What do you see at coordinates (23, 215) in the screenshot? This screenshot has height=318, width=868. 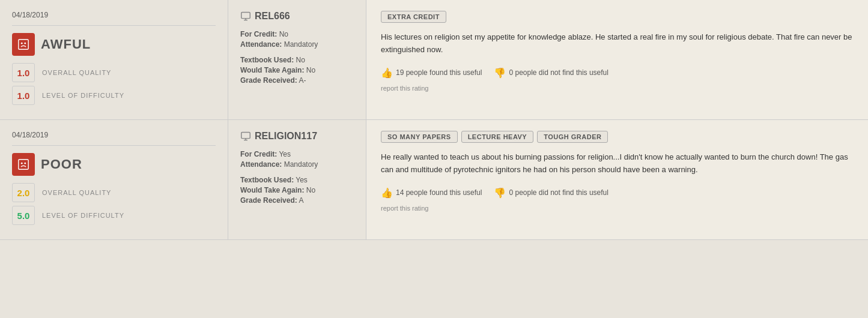 I see `difficulty-score: 5.0` at bounding box center [23, 215].